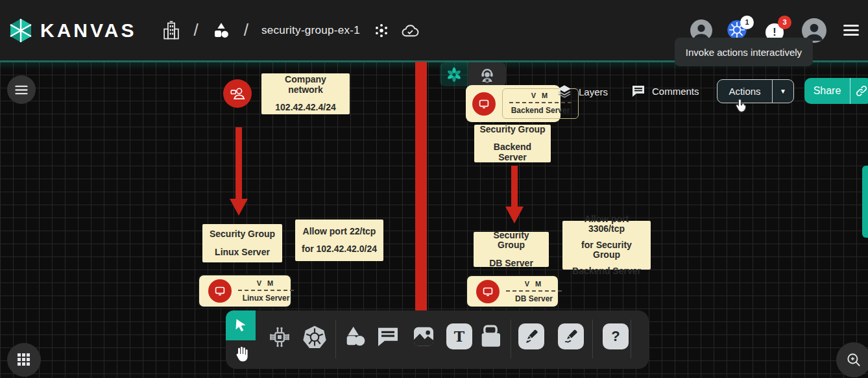 Image resolution: width=868 pixels, height=378 pixels. Describe the element at coordinates (616, 336) in the screenshot. I see `help-tool-button: ?` at that location.